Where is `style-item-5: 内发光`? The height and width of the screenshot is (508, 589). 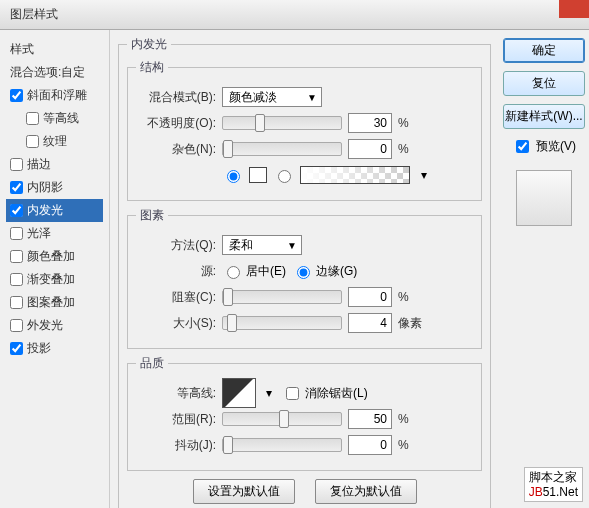 style-item-5: 内发光 is located at coordinates (54, 210).